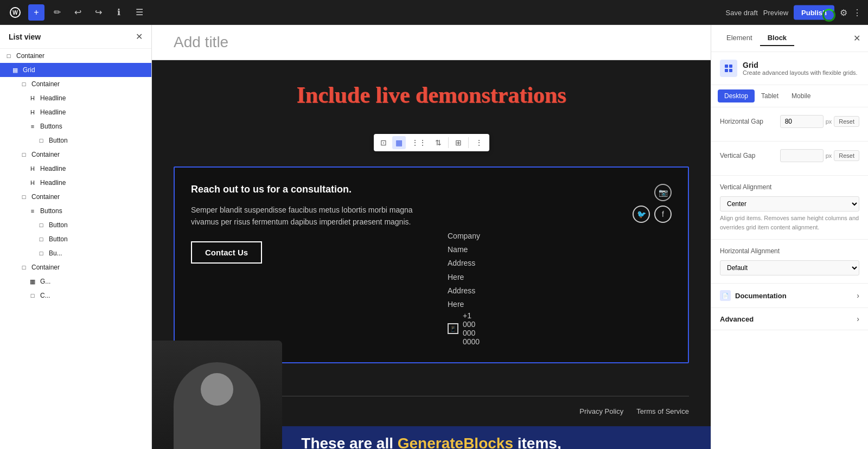 The image size is (868, 449). What do you see at coordinates (46, 296) in the screenshot?
I see `tree-label: C...` at bounding box center [46, 296].